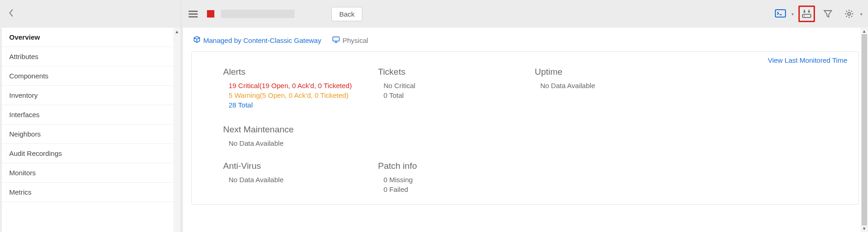 Image resolution: width=868 pixels, height=232 pixels. I want to click on antivirus-title: Anti-Virus, so click(291, 166).